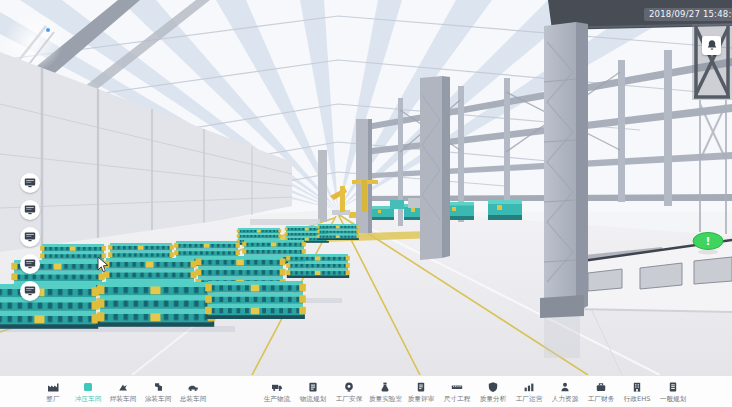  What do you see at coordinates (565, 388) in the screenshot?
I see `person-icon` at bounding box center [565, 388].